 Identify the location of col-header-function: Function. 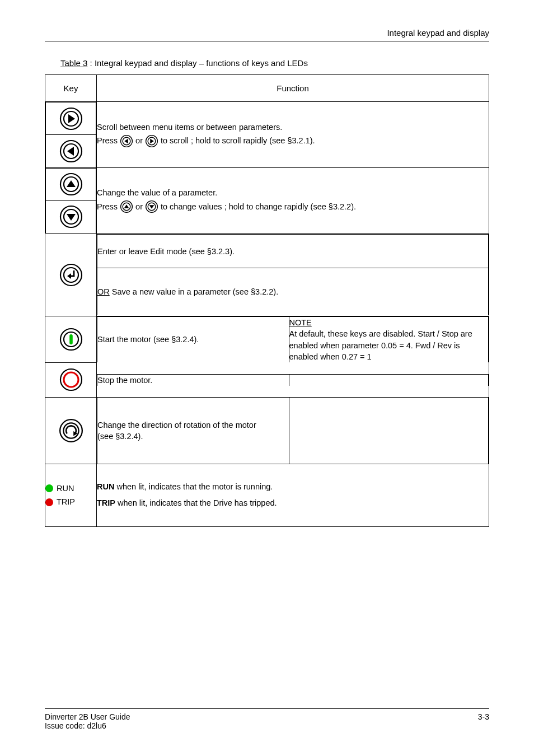
(293, 88).